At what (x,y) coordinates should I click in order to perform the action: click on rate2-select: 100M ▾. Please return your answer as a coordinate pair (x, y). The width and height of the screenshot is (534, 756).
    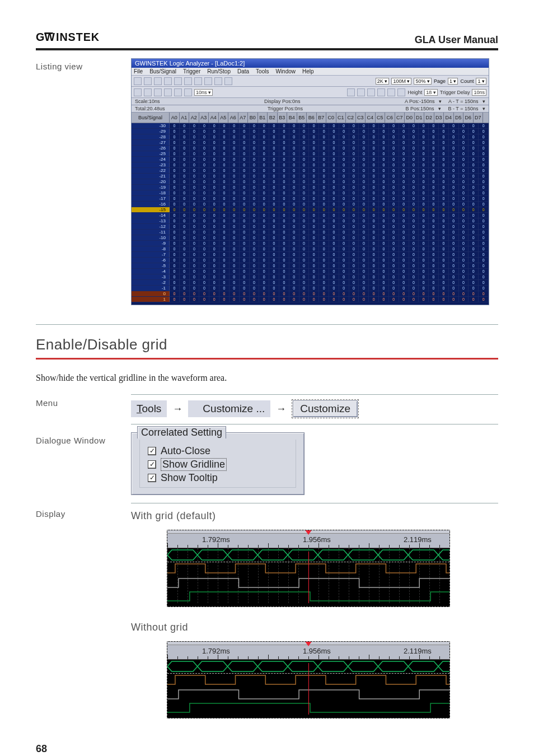
    Looking at the image, I should click on (401, 81).